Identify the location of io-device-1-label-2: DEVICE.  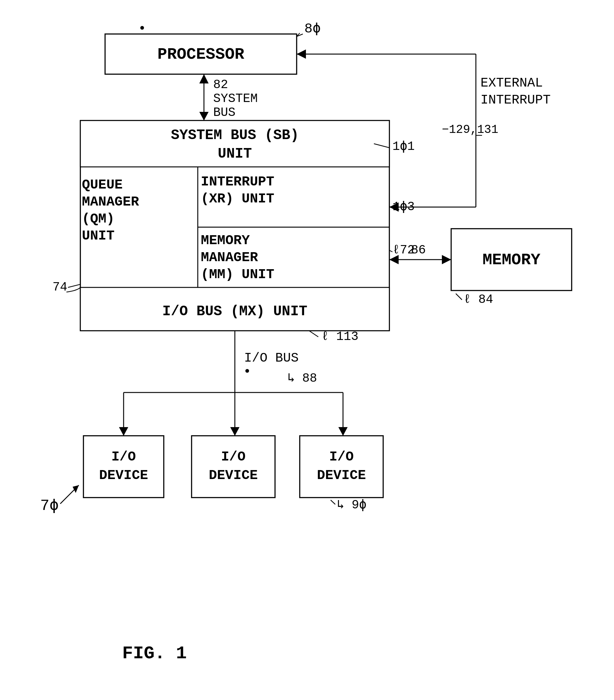
(124, 475).